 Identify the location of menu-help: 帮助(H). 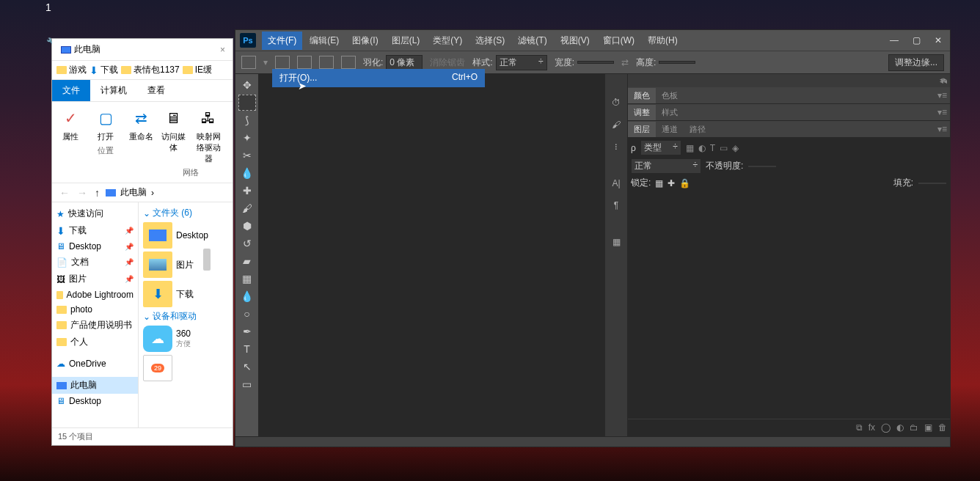
(663, 41).